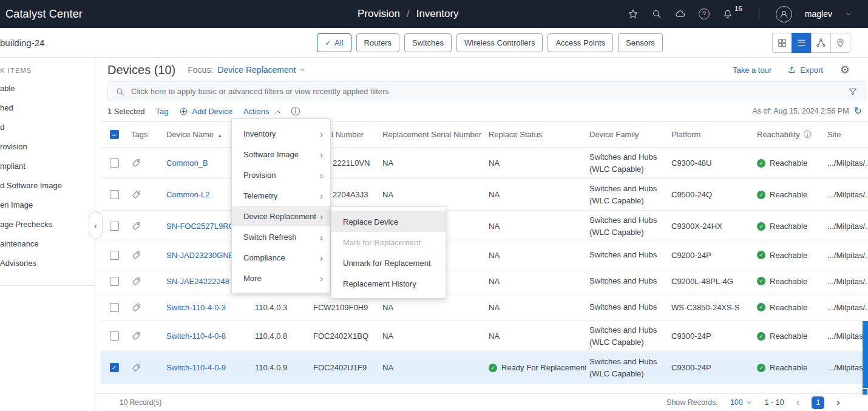 This screenshot has height=411, width=868. I want to click on device-name-link: Common_B, so click(187, 163).